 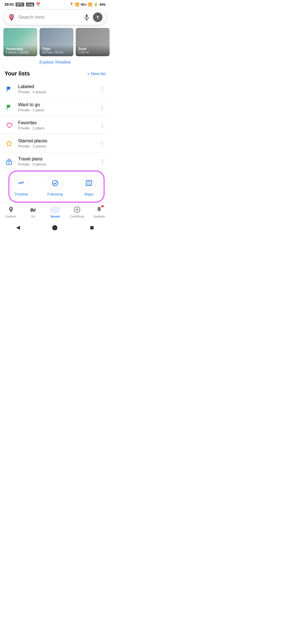 I want to click on list-more-labeled: ⋮, so click(x=102, y=89).